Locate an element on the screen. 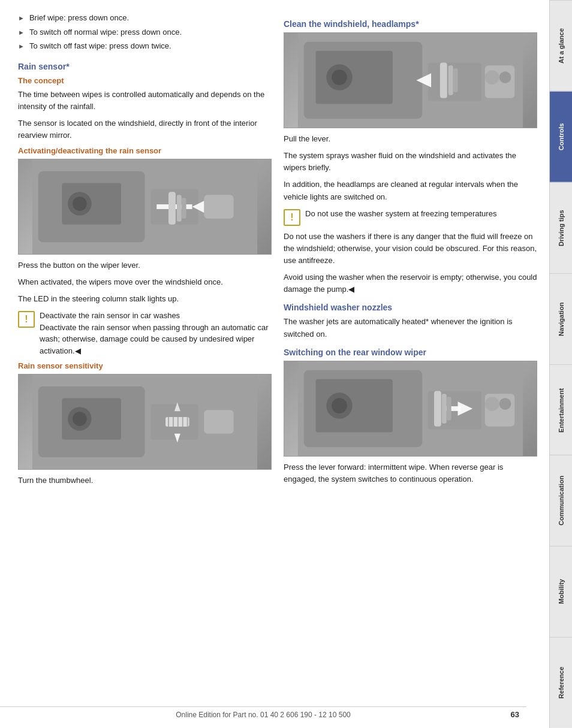 The width and height of the screenshot is (572, 728). sidebar-tab-reference: Reference is located at coordinates (561, 682).